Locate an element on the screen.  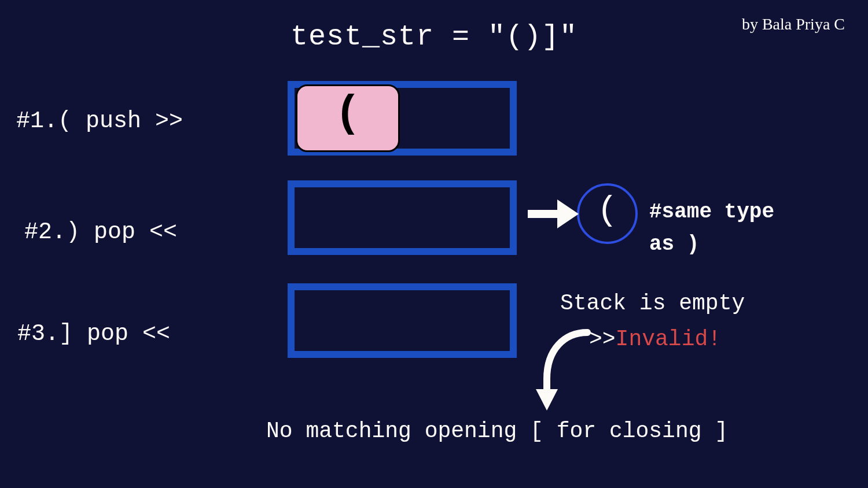
invalid-result: >>Invalid! is located at coordinates (655, 339).